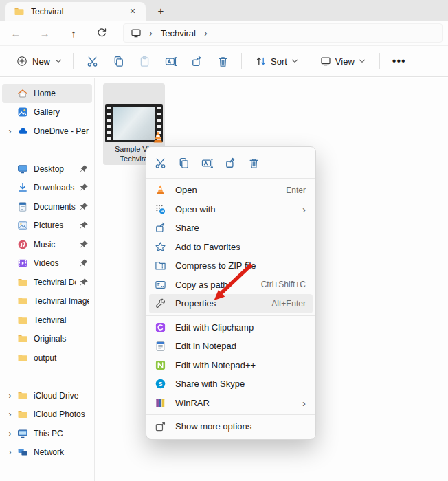  I want to click on shortcut-label: Ctrl+Shift+C, so click(283, 284).